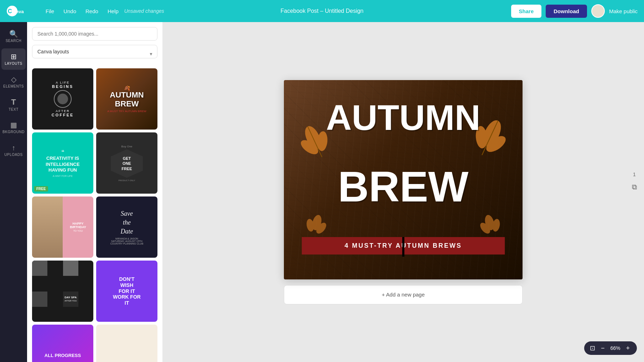 The image size is (644, 362). Describe the element at coordinates (14, 36) in the screenshot. I see `sidebar-item-search: 🔍 SEARCH` at that location.